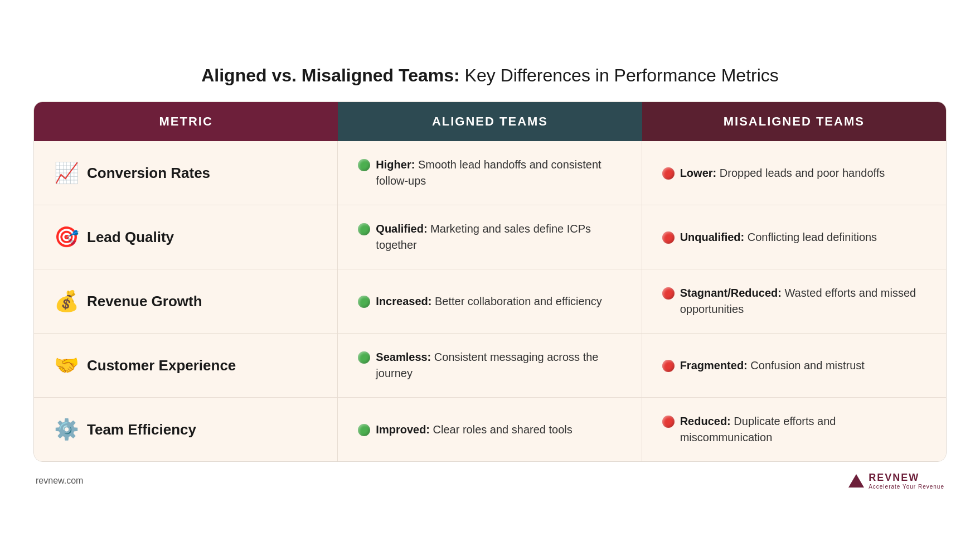 This screenshot has height=555, width=980. Describe the element at coordinates (474, 429) in the screenshot. I see `aligned-text-4: Improved: Clear roles and shared tools` at that location.